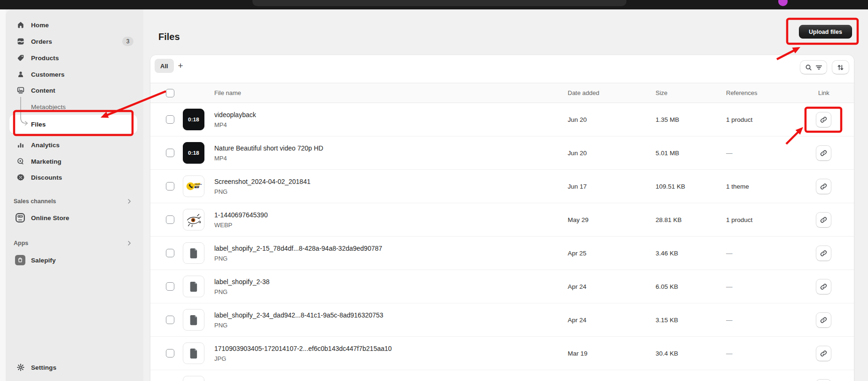 This screenshot has height=381, width=868. Describe the element at coordinates (74, 201) in the screenshot. I see `sidebar-section-sales-channels: Sales channels` at that location.